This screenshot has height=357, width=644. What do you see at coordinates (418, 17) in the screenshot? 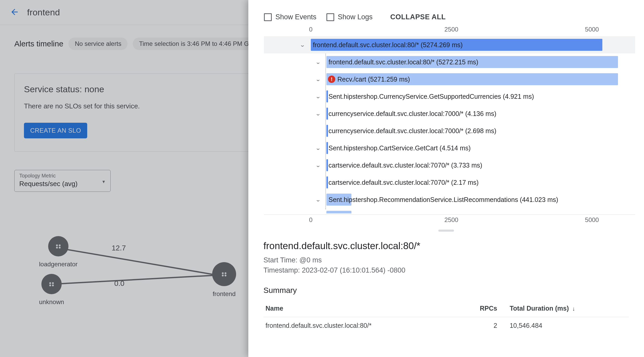
I see `collapse-all-button: COLLAPSE ALL` at bounding box center [418, 17].